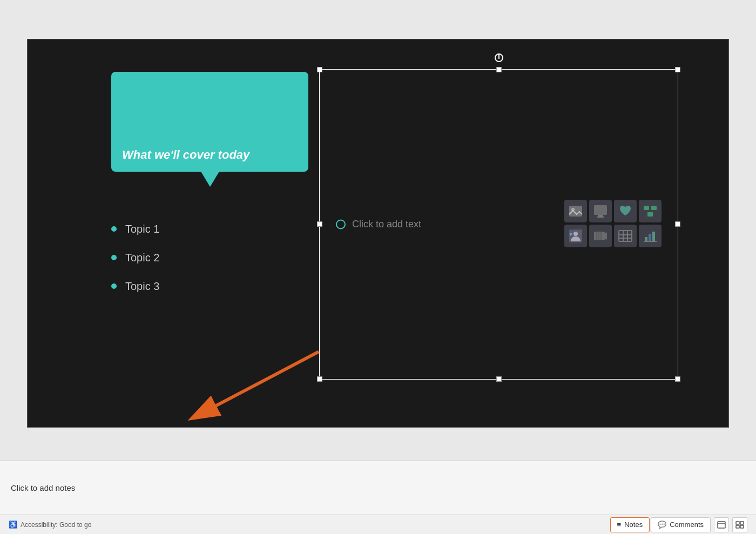  What do you see at coordinates (378, 488) in the screenshot?
I see `notes-content-area: Click to add notes` at bounding box center [378, 488].